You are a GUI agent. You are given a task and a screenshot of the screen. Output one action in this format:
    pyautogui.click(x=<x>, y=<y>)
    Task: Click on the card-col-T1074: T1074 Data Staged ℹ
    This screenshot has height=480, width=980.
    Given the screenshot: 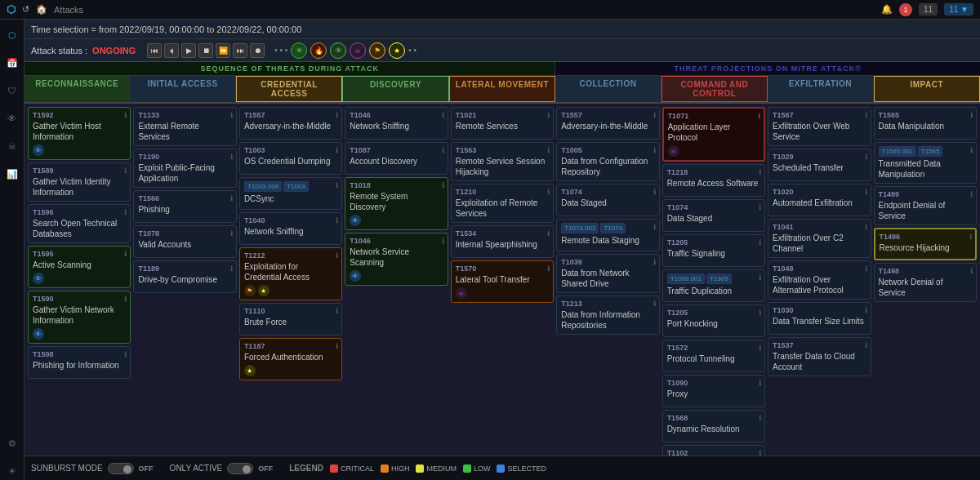 What is the action you would take?
    pyautogui.click(x=608, y=200)
    